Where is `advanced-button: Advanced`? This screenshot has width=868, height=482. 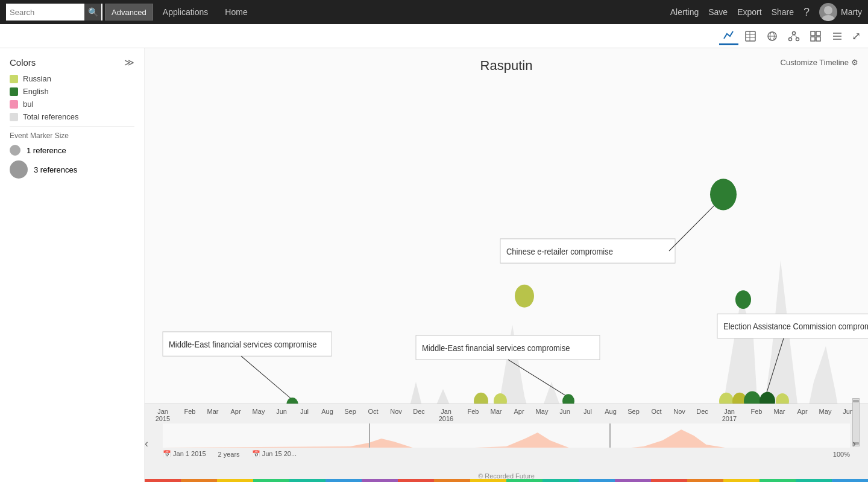 advanced-button: Advanced is located at coordinates (129, 12).